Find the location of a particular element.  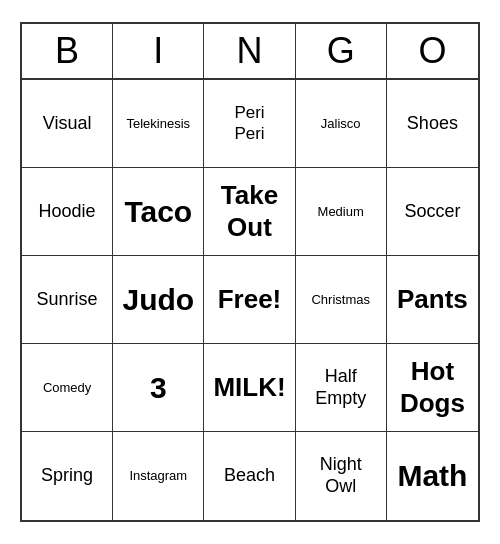

cell-text-23: NightOwl is located at coordinates (341, 476).